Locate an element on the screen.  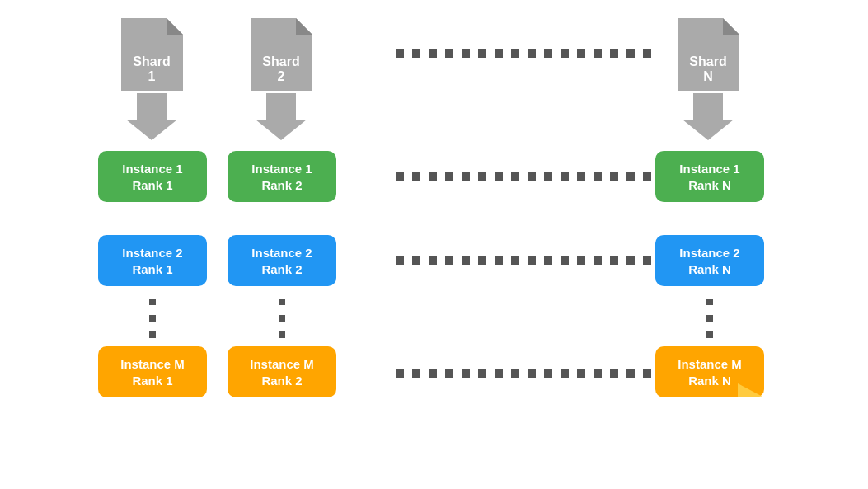
instance-1-rank-2: Instance 1 Rank 2 is located at coordinates (282, 176).